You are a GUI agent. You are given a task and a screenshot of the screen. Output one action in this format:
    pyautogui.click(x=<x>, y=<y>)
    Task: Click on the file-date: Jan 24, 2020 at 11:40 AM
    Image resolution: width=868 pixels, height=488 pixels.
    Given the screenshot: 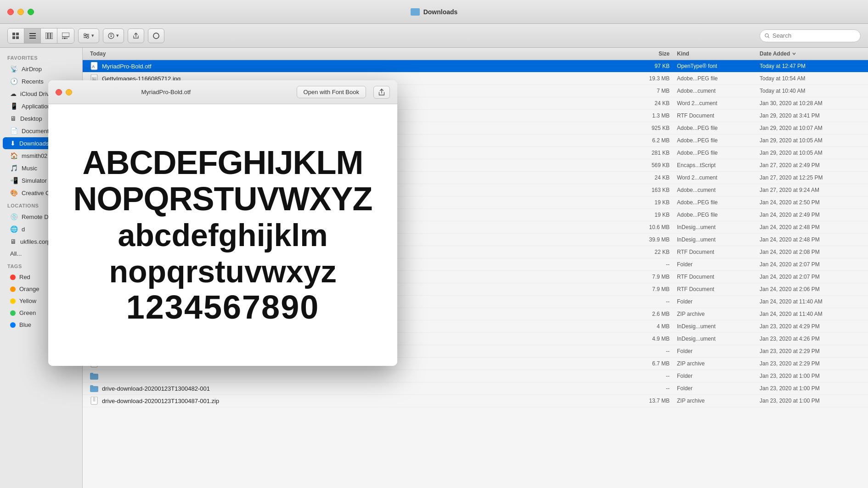 What is the action you would take?
    pyautogui.click(x=810, y=314)
    